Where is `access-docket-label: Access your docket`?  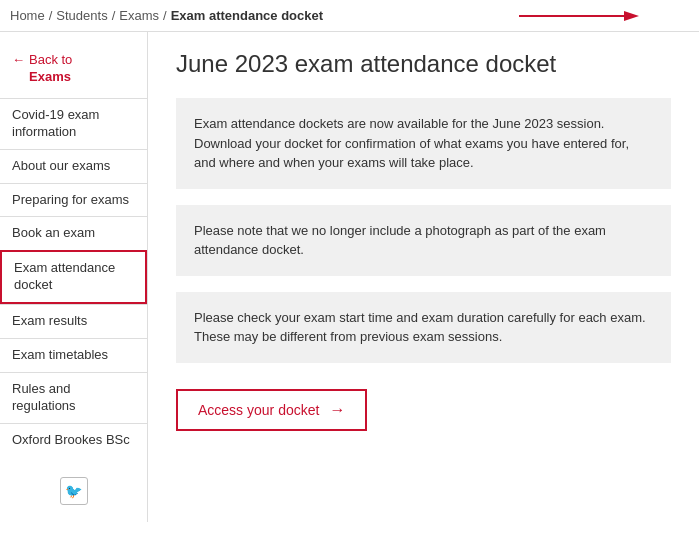 access-docket-label: Access your docket is located at coordinates (258, 410).